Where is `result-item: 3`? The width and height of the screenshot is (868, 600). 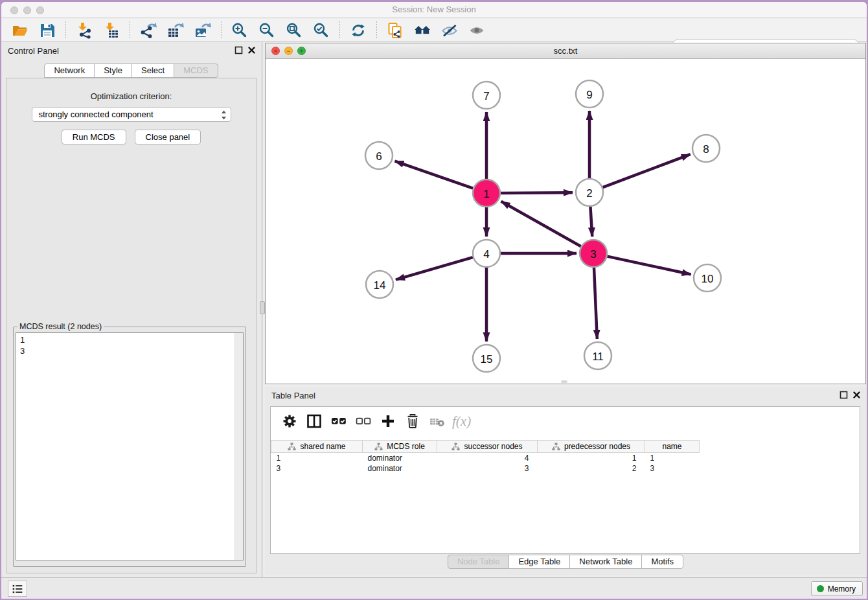
result-item: 3 is located at coordinates (131, 351).